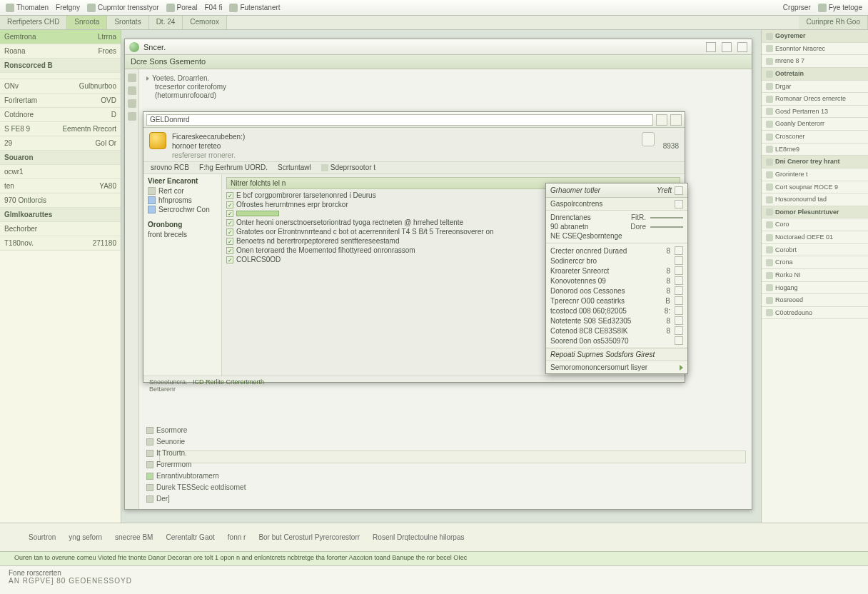 The width and height of the screenshot is (868, 594). What do you see at coordinates (834, 23) in the screenshot?
I see `bg-tab-right: Curinpre Rh Goo` at bounding box center [834, 23].